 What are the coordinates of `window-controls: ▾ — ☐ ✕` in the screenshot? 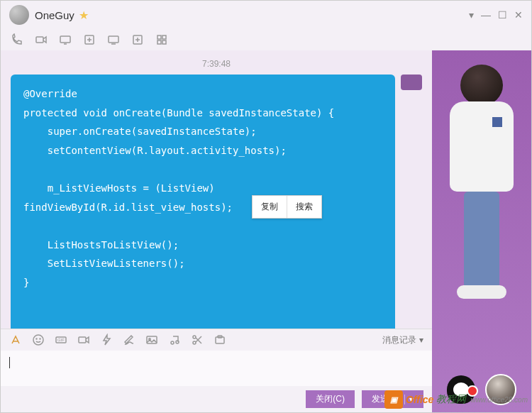 It's located at (496, 15).